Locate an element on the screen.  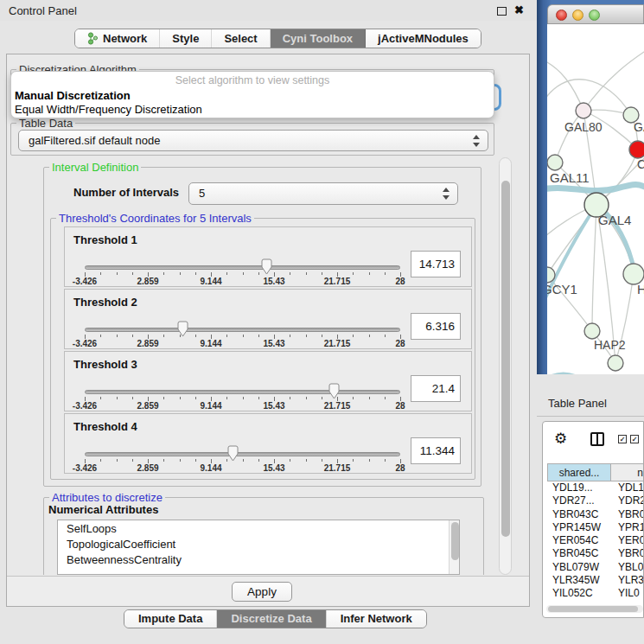
table-row: YDL19...YDL1 is located at coordinates (596, 488).